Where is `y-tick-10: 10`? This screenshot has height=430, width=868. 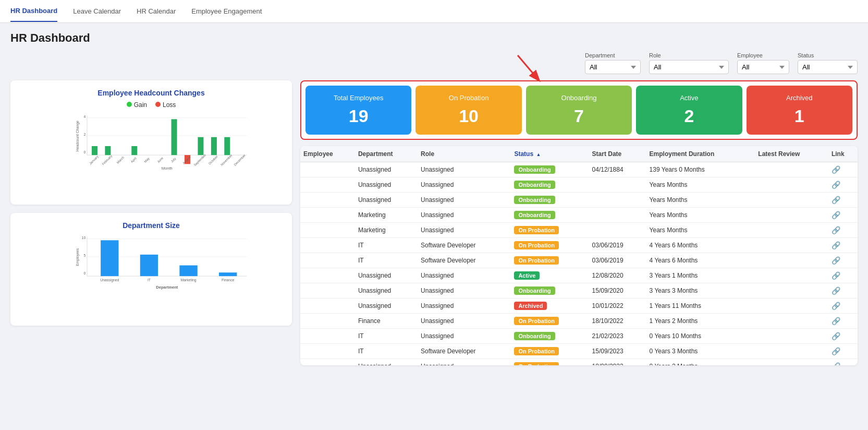 y-tick-10: 10 is located at coordinates (84, 238).